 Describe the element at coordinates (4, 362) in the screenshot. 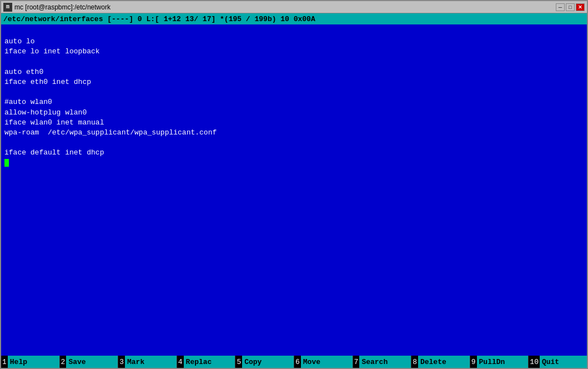

I see `f1-num: 1` at that location.